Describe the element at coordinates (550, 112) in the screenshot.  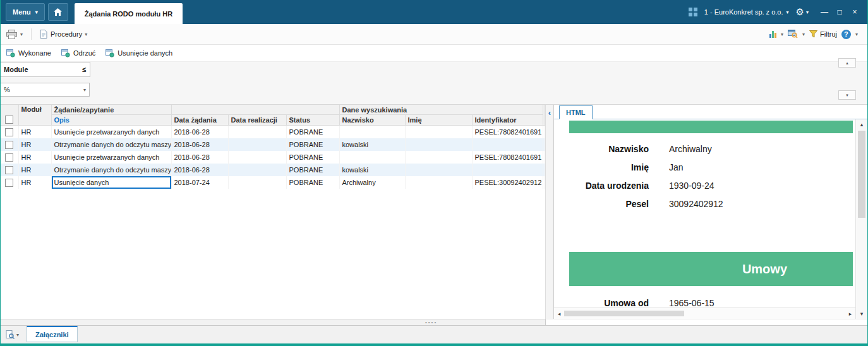
I see `collapse-left-icon: ‹` at that location.